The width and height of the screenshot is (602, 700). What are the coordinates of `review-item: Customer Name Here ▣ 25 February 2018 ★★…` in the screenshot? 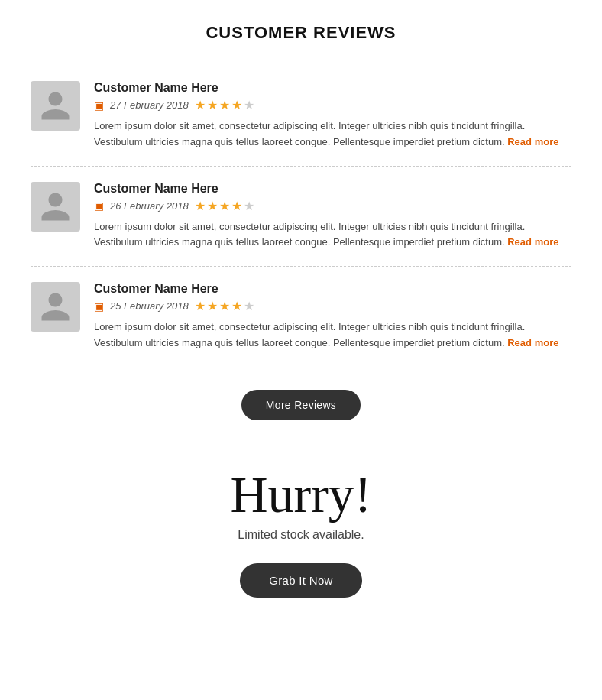 It's located at (301, 316).